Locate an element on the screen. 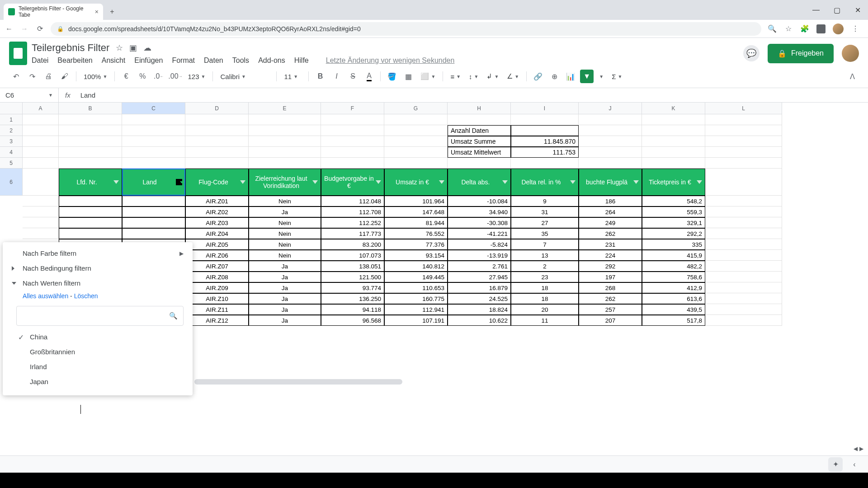 The height and width of the screenshot is (488, 868). doc-title: Teilergebnis Filter is located at coordinates (71, 48).